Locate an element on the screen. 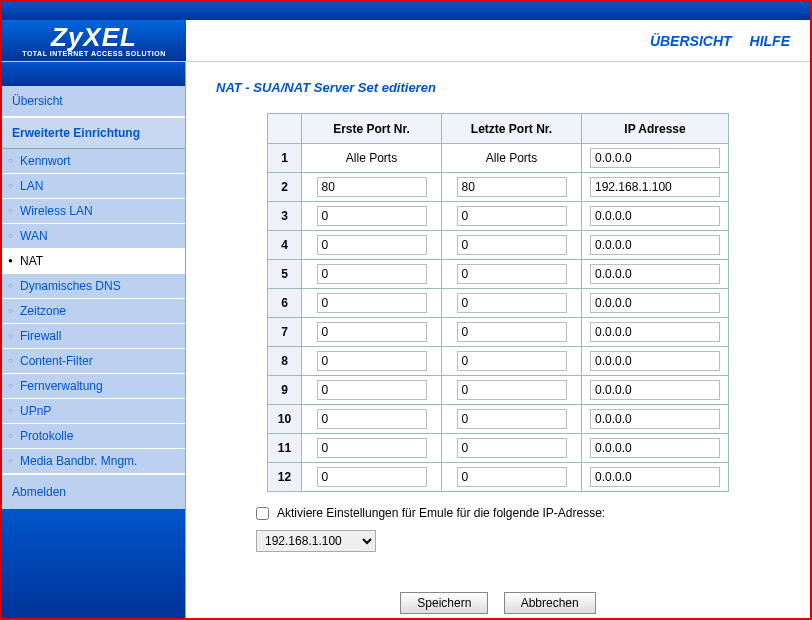 The width and height of the screenshot is (812, 620). sidebar-item-wireless-lan: Wireless LAN is located at coordinates (94, 212).